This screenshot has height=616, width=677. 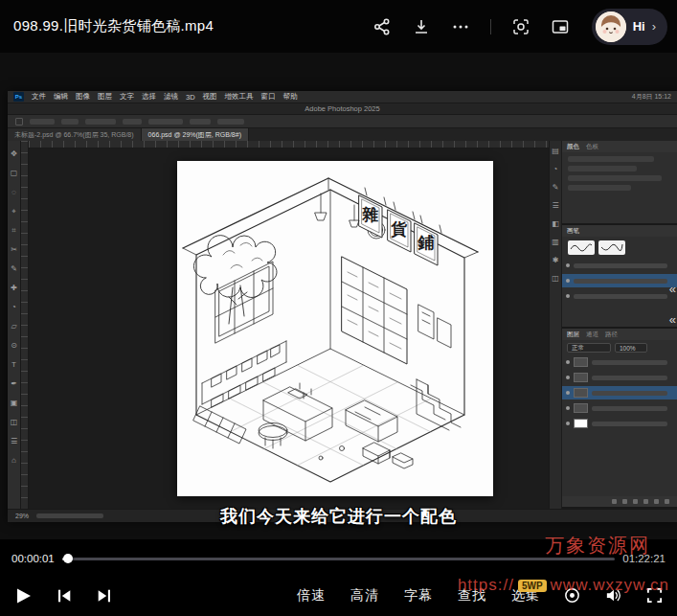 What do you see at coordinates (339, 559) in the screenshot?
I see `seek-bar` at bounding box center [339, 559].